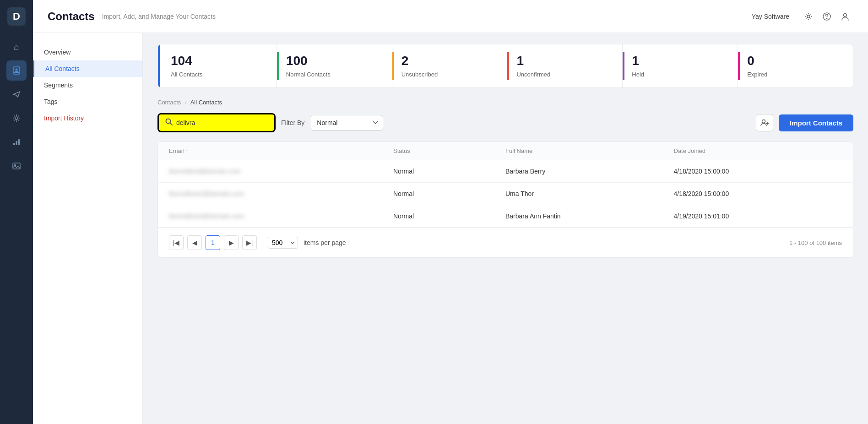  Describe the element at coordinates (213, 243) in the screenshot. I see `page-number-button: 1` at that location.